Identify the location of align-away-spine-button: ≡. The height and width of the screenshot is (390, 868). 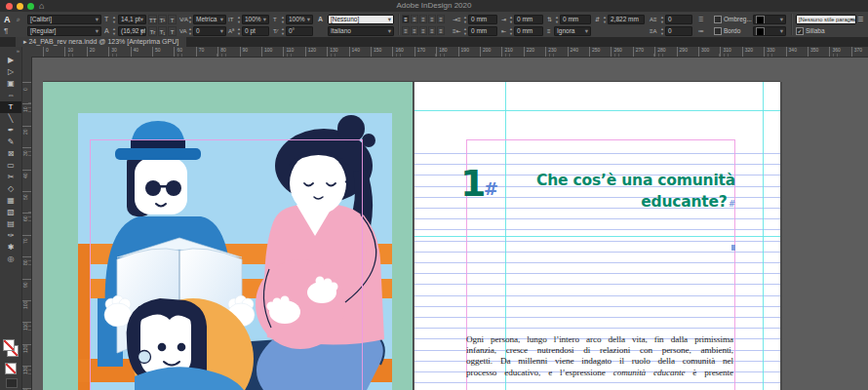
(432, 31).